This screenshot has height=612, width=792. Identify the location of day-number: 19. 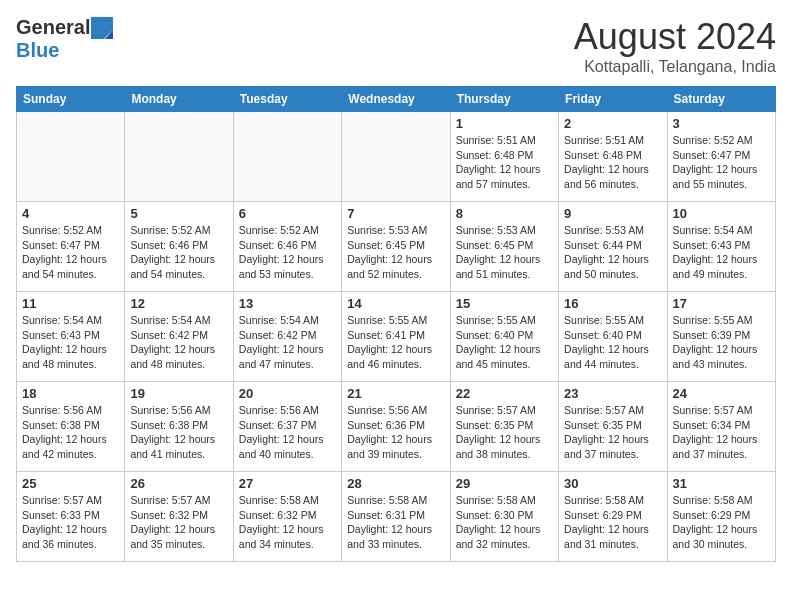
(178, 394).